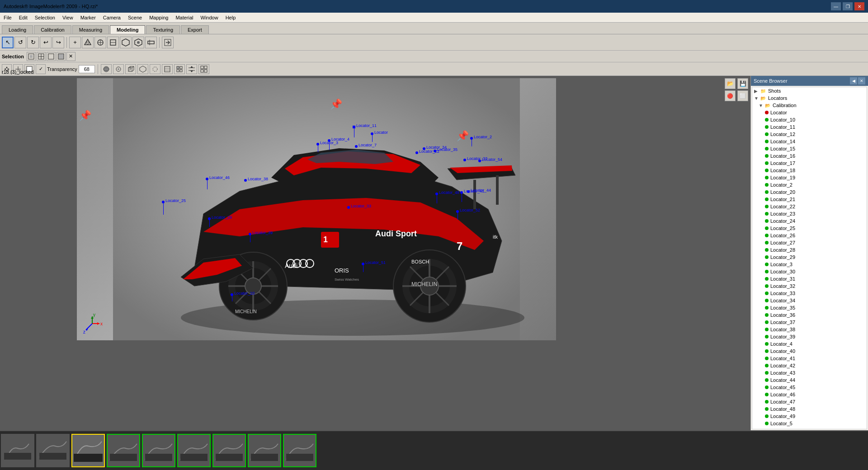  I want to click on tree-locator-16: Locator_16, so click(809, 156).